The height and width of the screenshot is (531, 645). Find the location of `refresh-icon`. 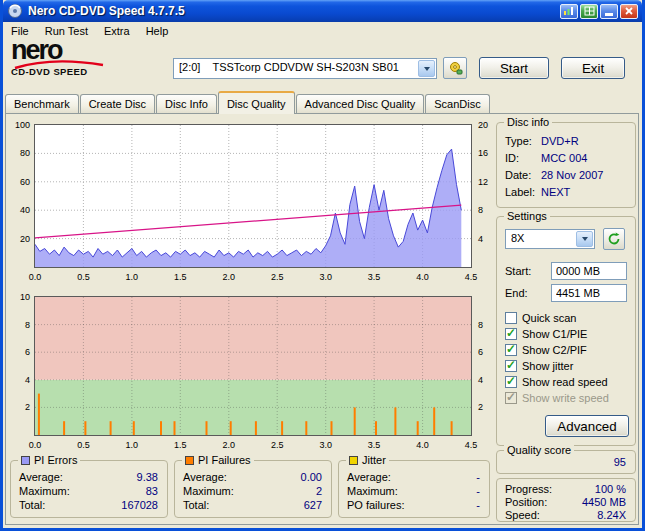

refresh-icon is located at coordinates (614, 239).